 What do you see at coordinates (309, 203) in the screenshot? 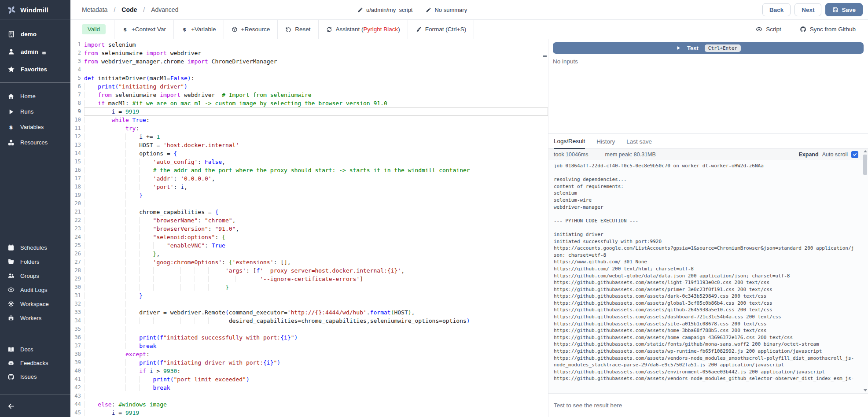
I see `code-line: 20` at bounding box center [309, 203].